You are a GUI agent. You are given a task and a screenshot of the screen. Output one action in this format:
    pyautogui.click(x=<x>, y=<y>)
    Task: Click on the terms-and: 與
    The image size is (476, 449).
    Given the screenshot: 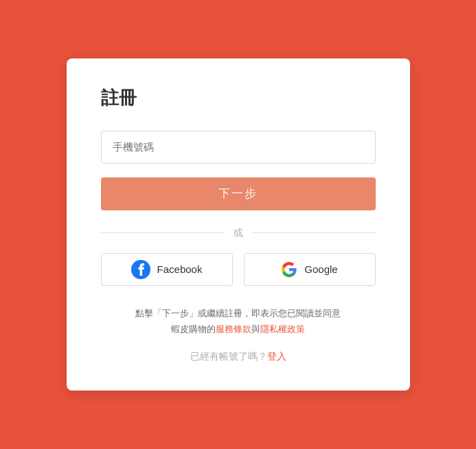 What is the action you would take?
    pyautogui.click(x=256, y=329)
    